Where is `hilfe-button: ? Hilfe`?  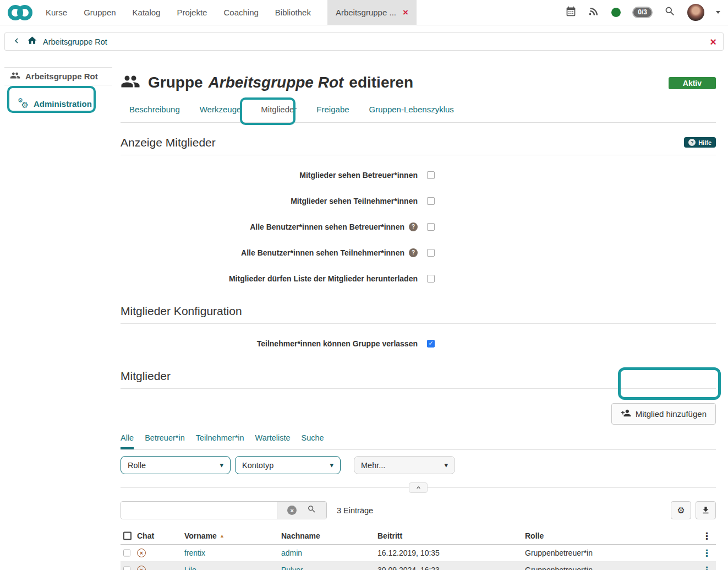
hilfe-button: ? Hilfe is located at coordinates (700, 142).